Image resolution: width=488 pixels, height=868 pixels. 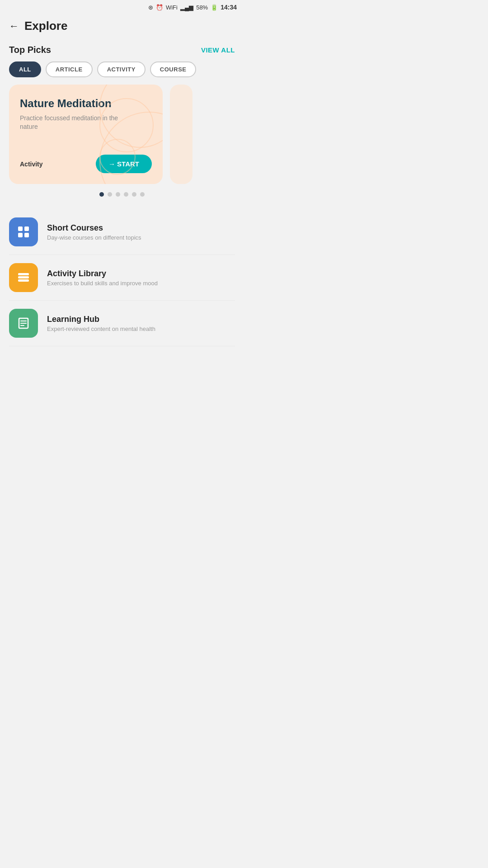 What do you see at coordinates (151, 7) in the screenshot?
I see `notification-icon: ⊛` at bounding box center [151, 7].